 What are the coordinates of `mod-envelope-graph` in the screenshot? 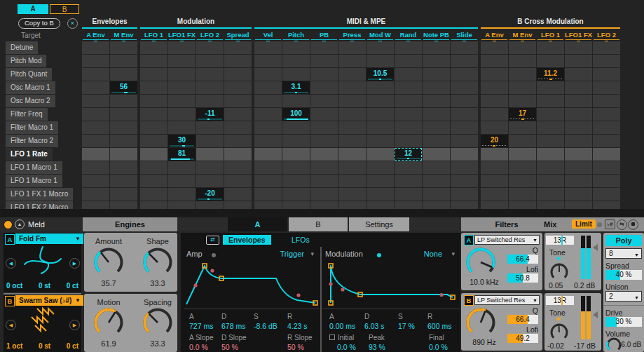 It's located at (391, 283).